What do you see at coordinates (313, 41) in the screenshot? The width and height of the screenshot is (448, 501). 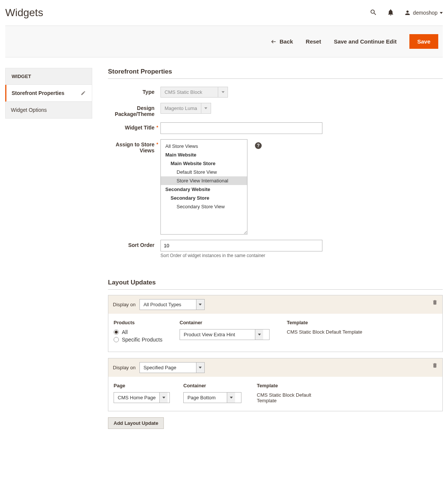 I see `reset-button: Reset` at bounding box center [313, 41].